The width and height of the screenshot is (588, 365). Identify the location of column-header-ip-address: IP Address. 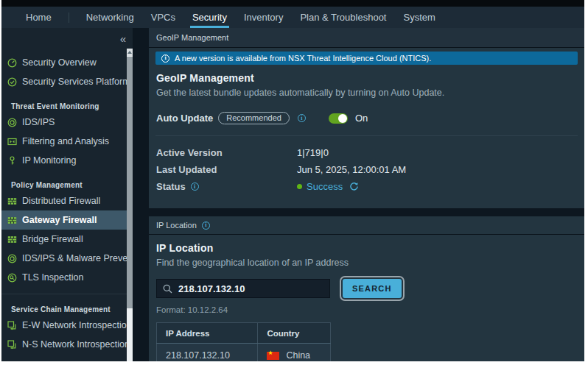
(208, 333).